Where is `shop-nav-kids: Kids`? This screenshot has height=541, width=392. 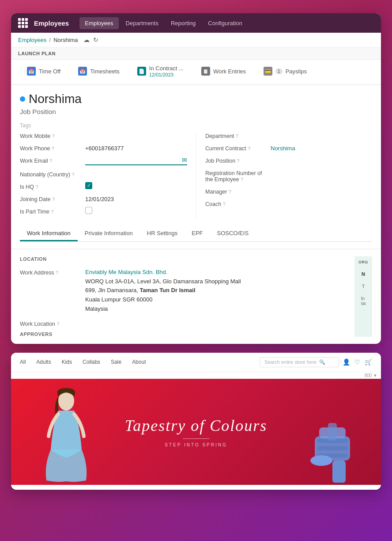 shop-nav-kids: Kids is located at coordinates (67, 362).